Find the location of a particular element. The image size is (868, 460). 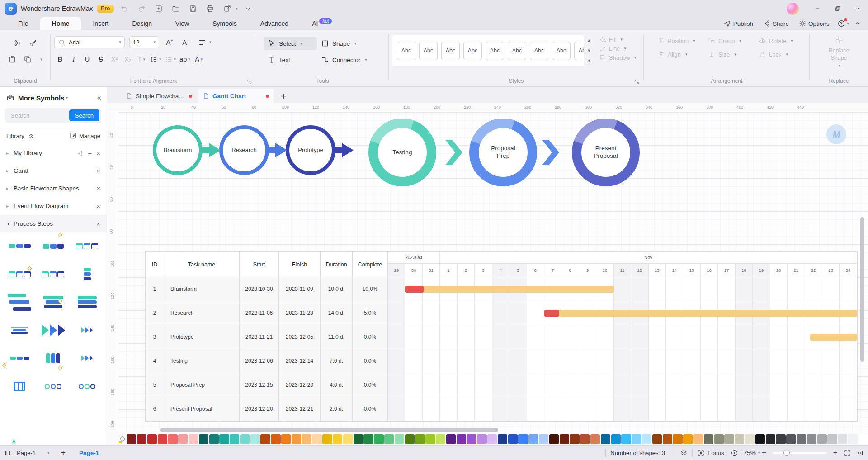

zoom-slider is located at coordinates (800, 453).